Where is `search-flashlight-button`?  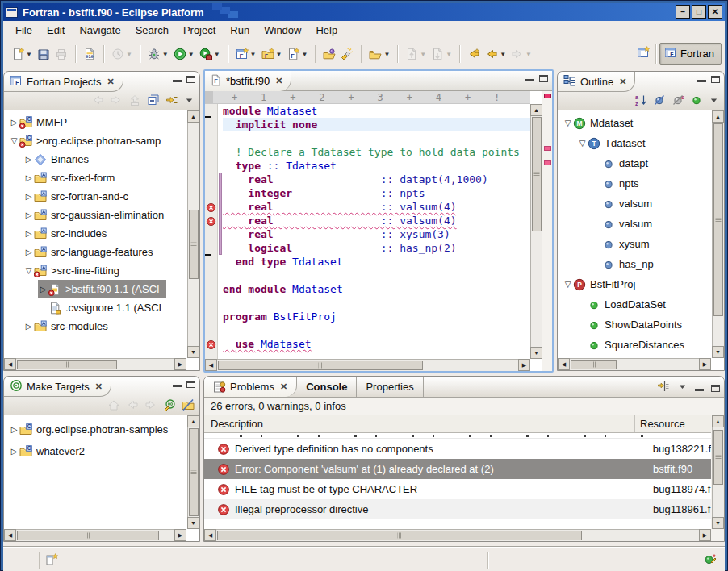 search-flashlight-button is located at coordinates (347, 54).